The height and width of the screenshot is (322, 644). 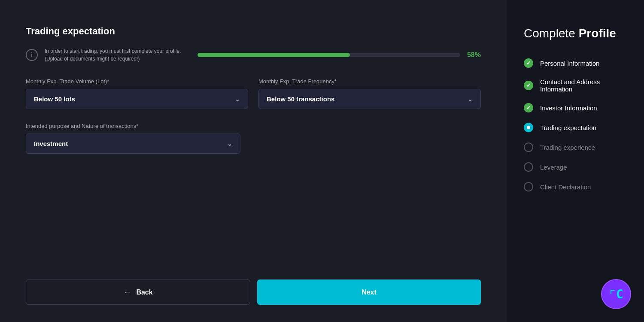 I want to click on step-indicator-personal: ✓, so click(x=529, y=63).